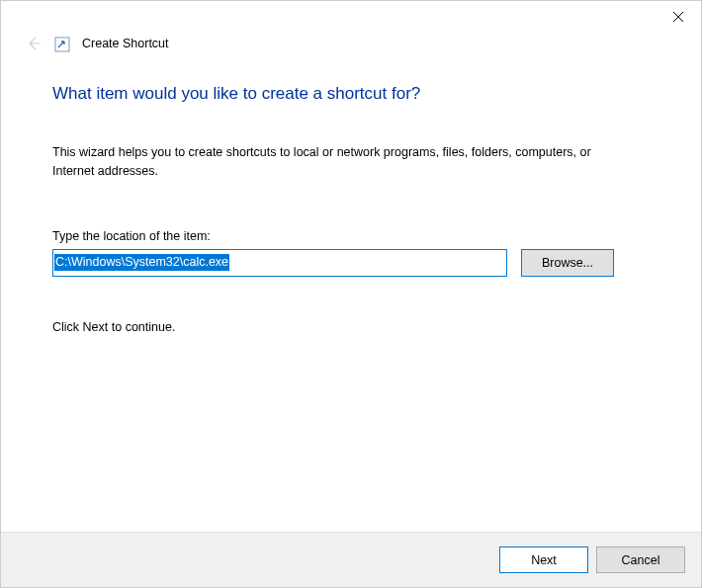 This screenshot has width=702, height=588. I want to click on shortcut-icon, so click(62, 44).